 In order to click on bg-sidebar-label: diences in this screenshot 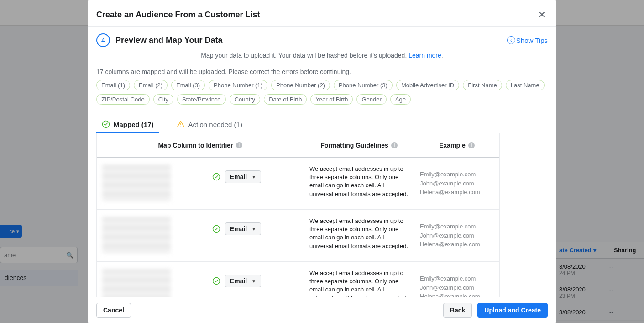, I will do `click(16, 278)`.